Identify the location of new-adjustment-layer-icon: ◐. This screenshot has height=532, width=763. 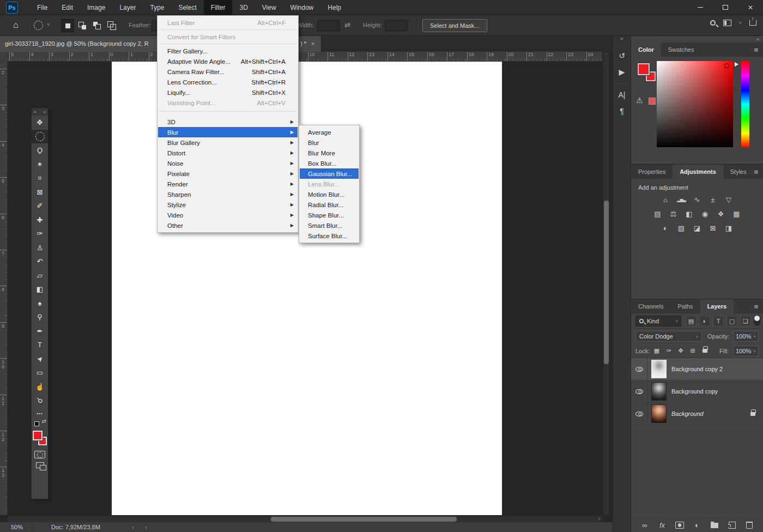
(697, 525).